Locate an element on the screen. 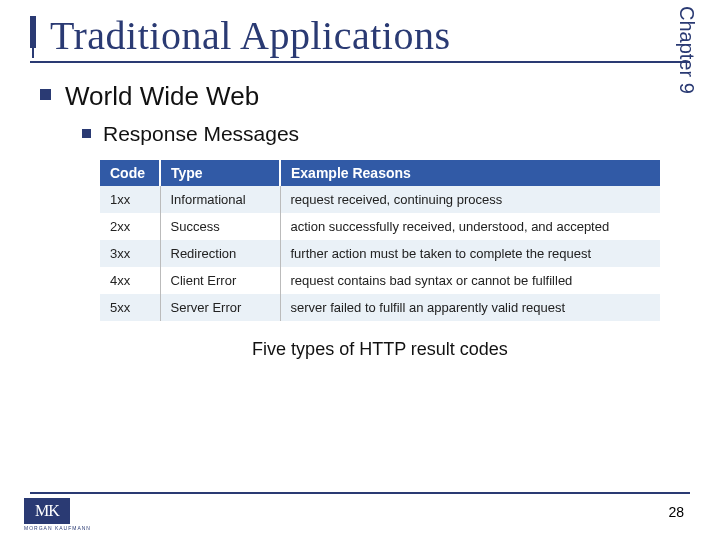 This screenshot has height=540, width=720. th-code: Code is located at coordinates (130, 173).